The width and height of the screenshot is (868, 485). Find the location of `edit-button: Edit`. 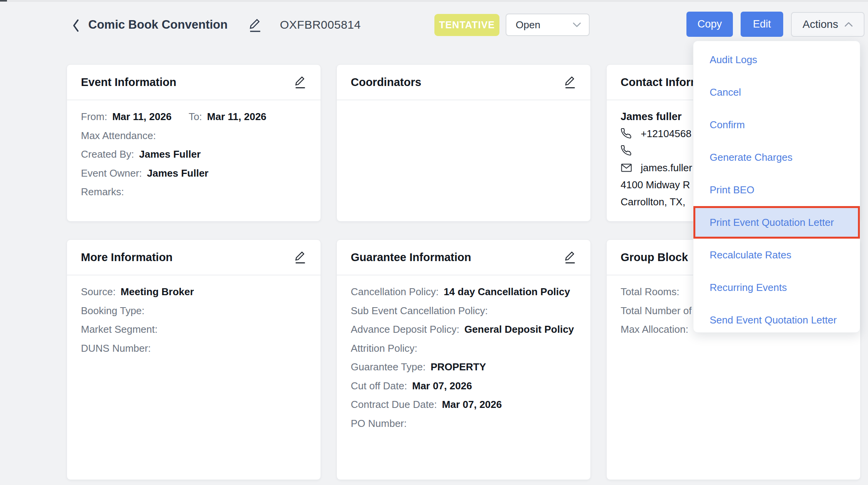

edit-button: Edit is located at coordinates (762, 24).